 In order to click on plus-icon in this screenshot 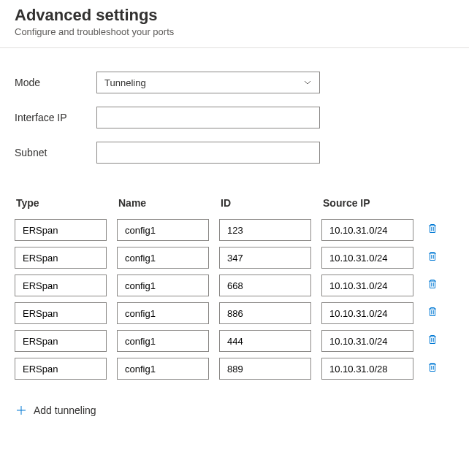, I will do `click(21, 410)`.